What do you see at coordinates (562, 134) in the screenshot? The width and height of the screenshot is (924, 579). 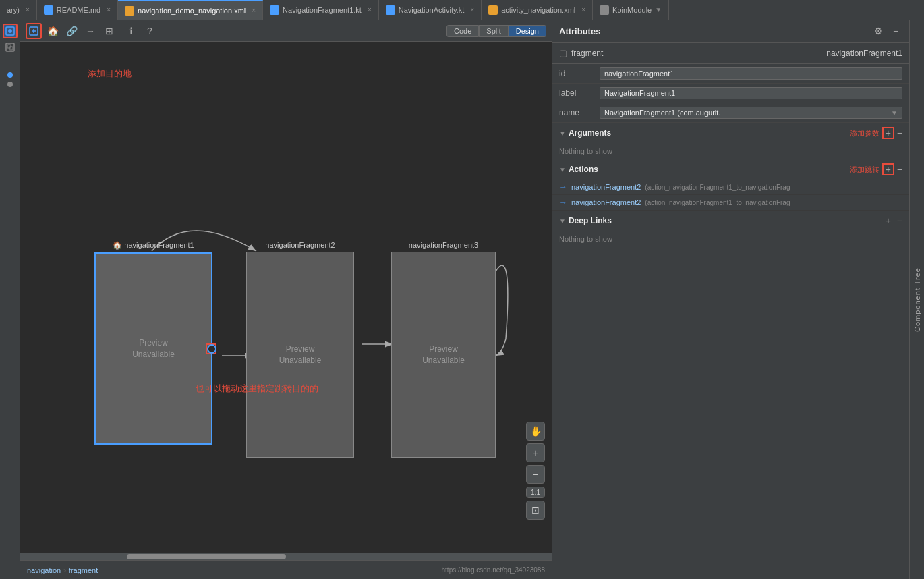 I see `arguments-chevron: ▼` at bounding box center [562, 134].